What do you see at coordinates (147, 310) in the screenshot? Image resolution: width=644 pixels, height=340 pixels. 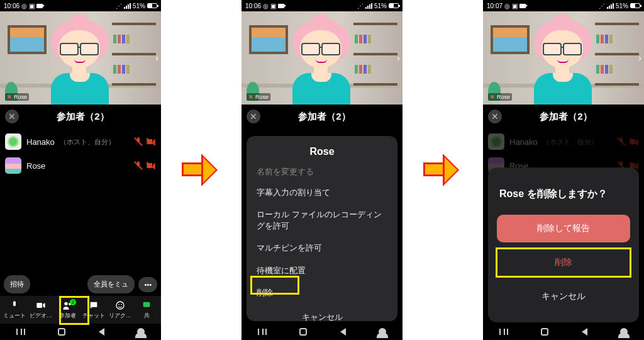 I see `toolbar-share-button: 共` at bounding box center [147, 310].